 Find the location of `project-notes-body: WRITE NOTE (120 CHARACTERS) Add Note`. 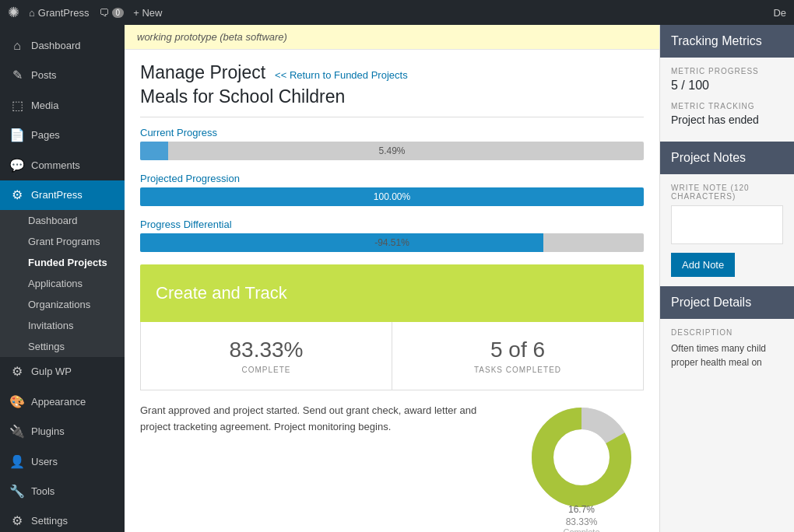

project-notes-body: WRITE NOTE (120 CHARACTERS) Add Note is located at coordinates (727, 230).